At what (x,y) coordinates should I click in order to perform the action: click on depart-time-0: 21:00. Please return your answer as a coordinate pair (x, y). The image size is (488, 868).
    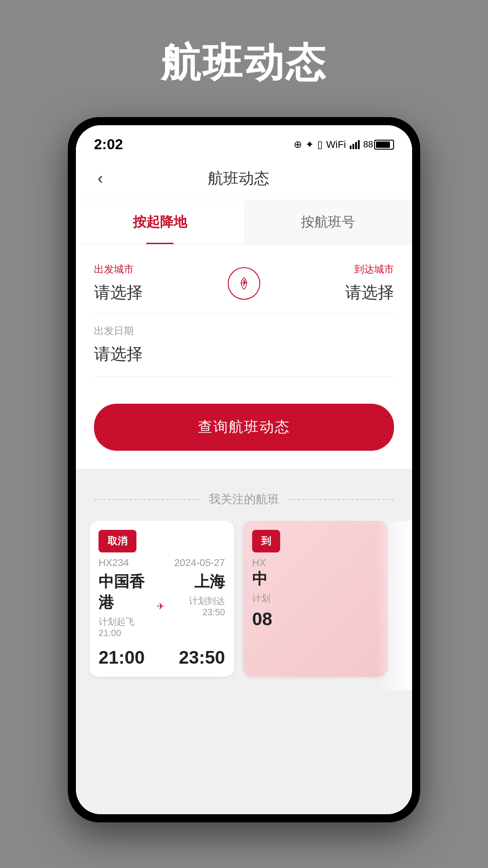
    Looking at the image, I should click on (122, 657).